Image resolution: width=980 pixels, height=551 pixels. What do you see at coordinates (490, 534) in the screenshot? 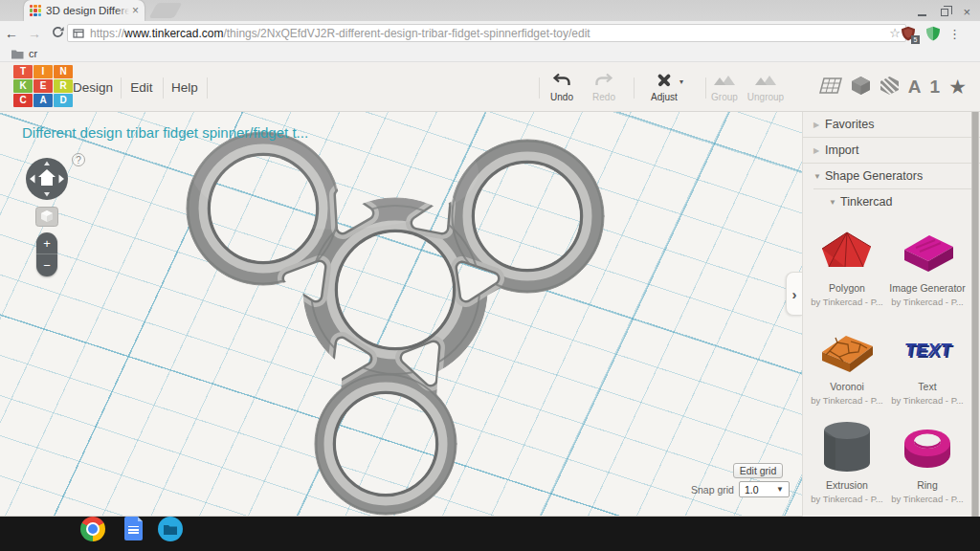
I see `taskbar: WB 1 7:28` at bounding box center [490, 534].